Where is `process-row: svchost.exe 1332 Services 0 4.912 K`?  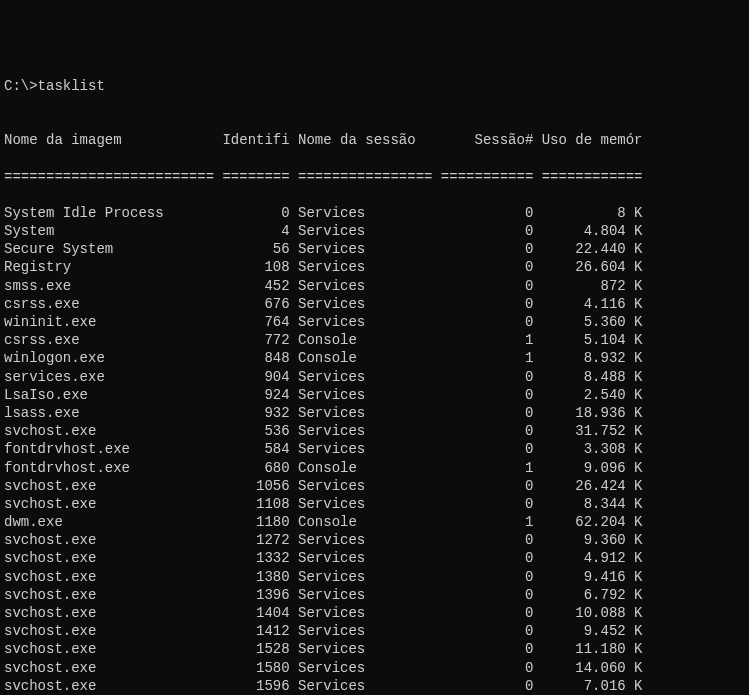 process-row: svchost.exe 1332 Services 0 4.912 K is located at coordinates (376, 558).